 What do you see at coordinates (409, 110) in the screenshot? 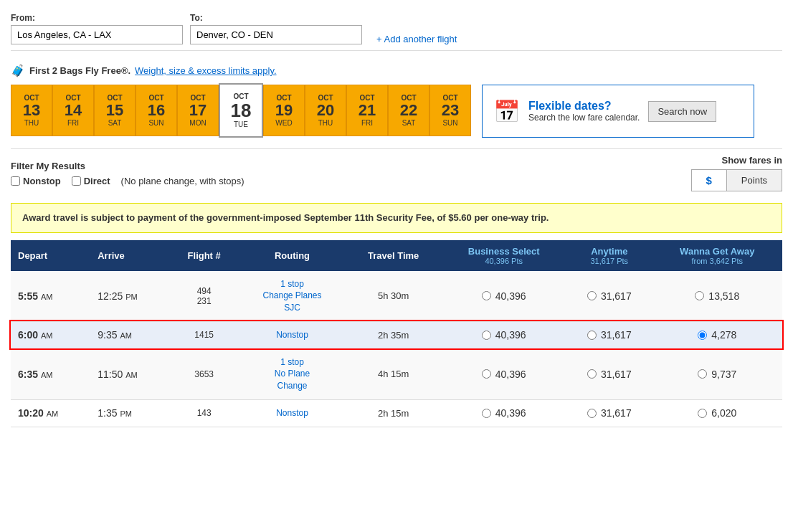
I see `date-cell-22: OCT22SAT` at bounding box center [409, 110].